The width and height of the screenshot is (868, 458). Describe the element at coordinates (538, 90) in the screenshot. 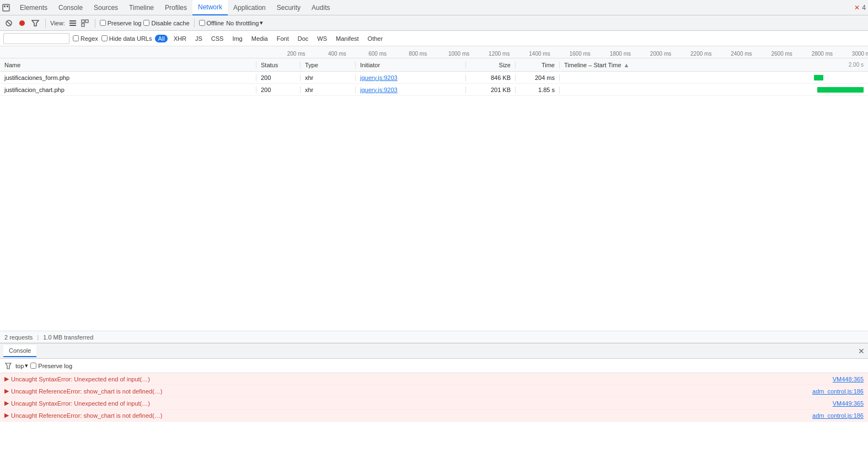

I see `cell-time: 1.85 s` at that location.